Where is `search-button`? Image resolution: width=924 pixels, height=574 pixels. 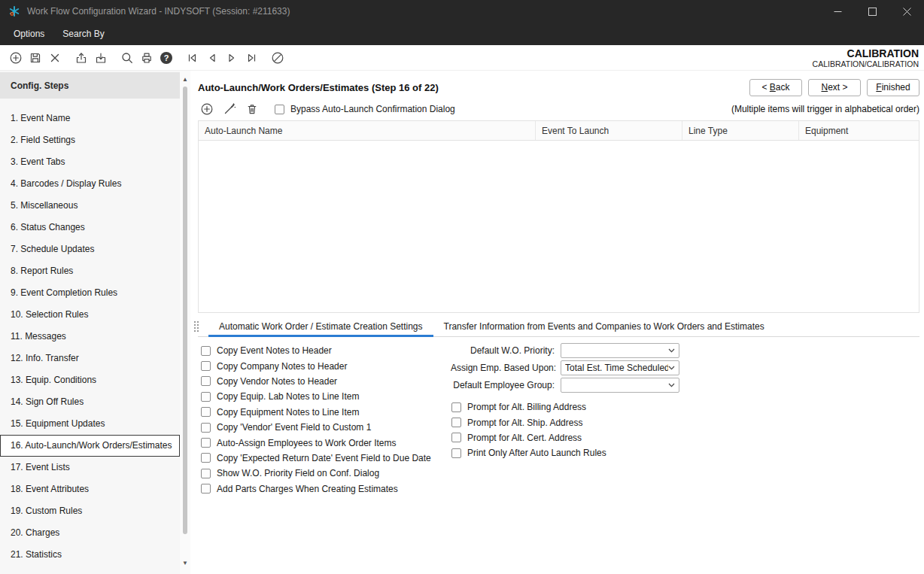 search-button is located at coordinates (127, 58).